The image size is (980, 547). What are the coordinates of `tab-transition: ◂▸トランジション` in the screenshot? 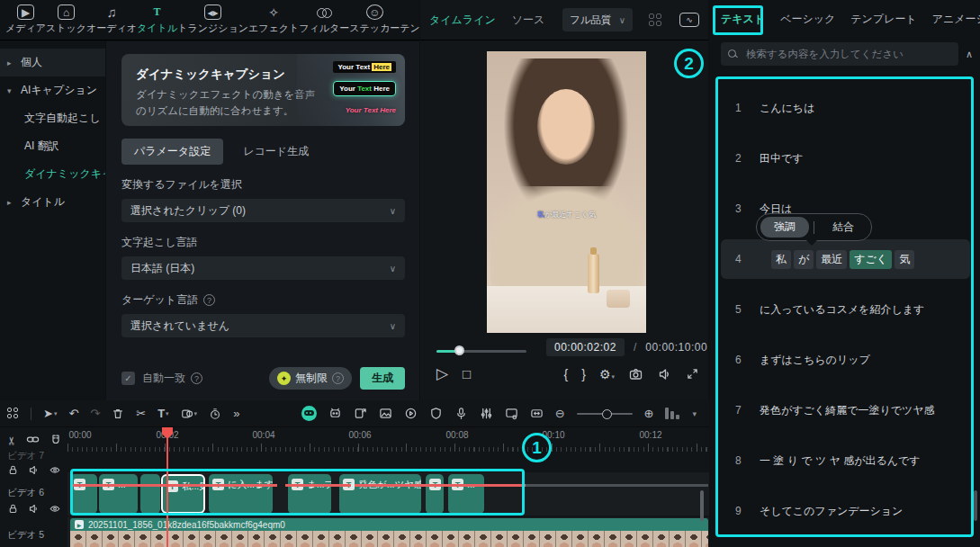 It's located at (212, 20).